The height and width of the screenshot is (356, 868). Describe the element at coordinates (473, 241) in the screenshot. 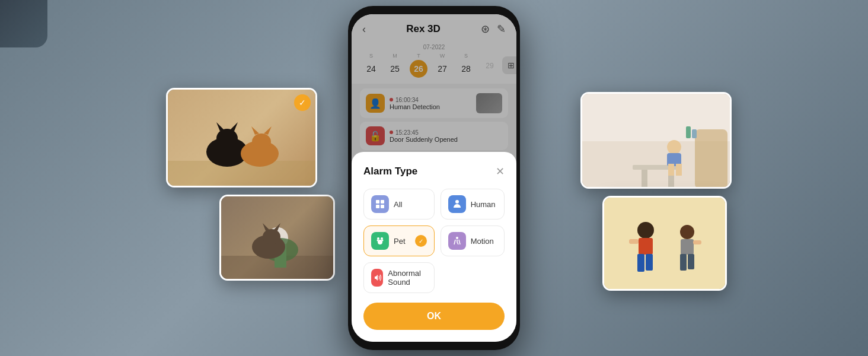

I see `alarm-item-motion: Motion` at that location.